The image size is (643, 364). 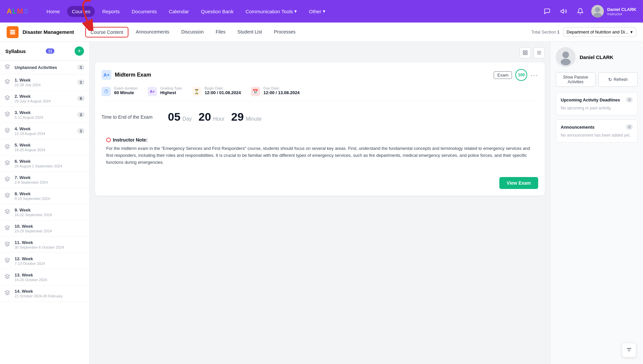 What do you see at coordinates (44, 115) in the screenshot?
I see `sidebar-item-week3: 3. Week5-11 August 20242` at bounding box center [44, 115].